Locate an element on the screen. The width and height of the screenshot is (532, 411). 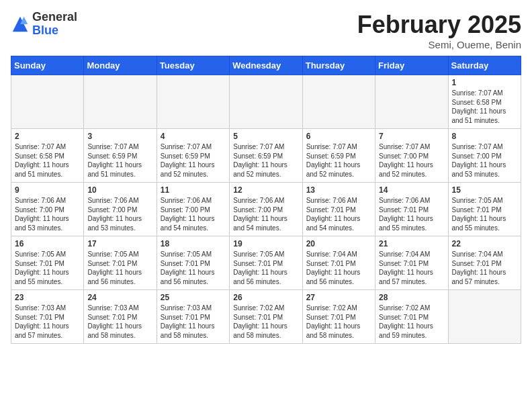
day-number: 11 is located at coordinates (193, 190).